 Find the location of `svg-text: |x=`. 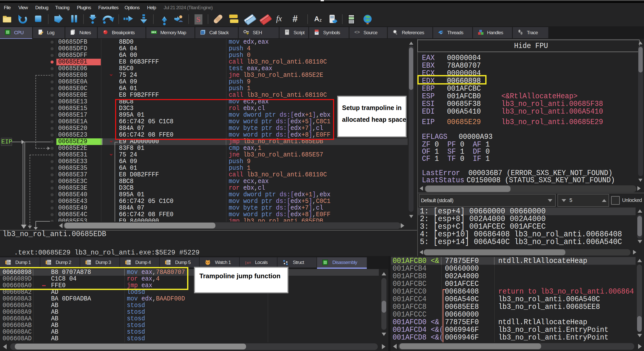

svg-text: |x= is located at coordinates (248, 263).